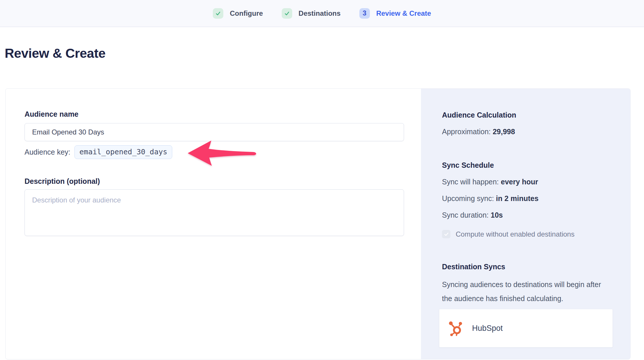 The width and height of the screenshot is (644, 360). I want to click on sync-schedule-heading: Sync Schedule, so click(527, 165).